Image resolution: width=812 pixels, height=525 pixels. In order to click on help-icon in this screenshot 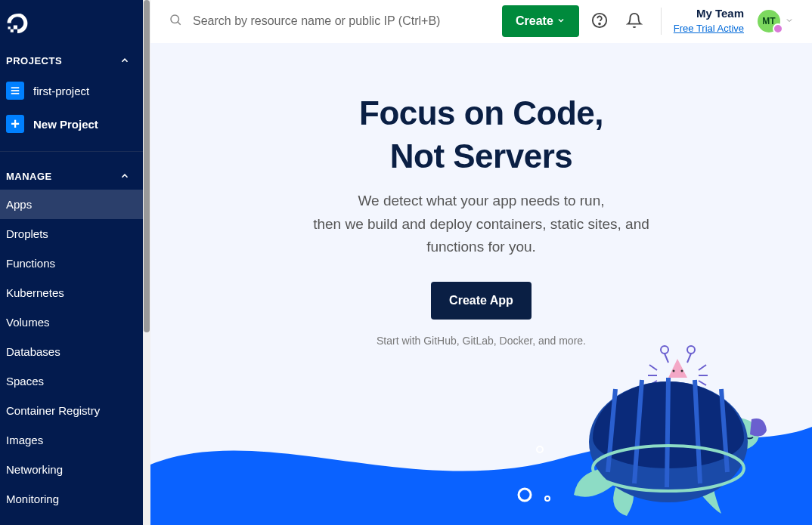, I will do `click(600, 21)`.